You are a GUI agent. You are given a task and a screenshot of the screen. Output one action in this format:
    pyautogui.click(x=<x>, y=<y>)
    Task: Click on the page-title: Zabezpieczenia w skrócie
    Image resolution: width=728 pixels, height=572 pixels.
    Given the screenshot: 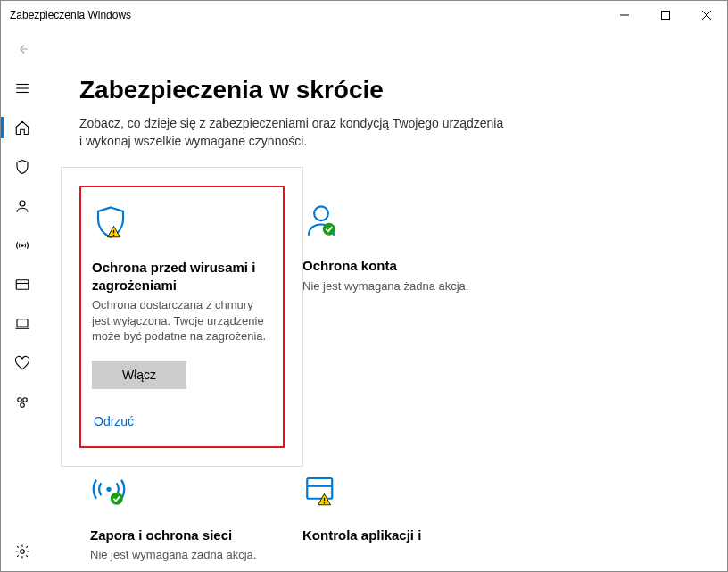 What is the action you would take?
    pyautogui.click(x=390, y=90)
    